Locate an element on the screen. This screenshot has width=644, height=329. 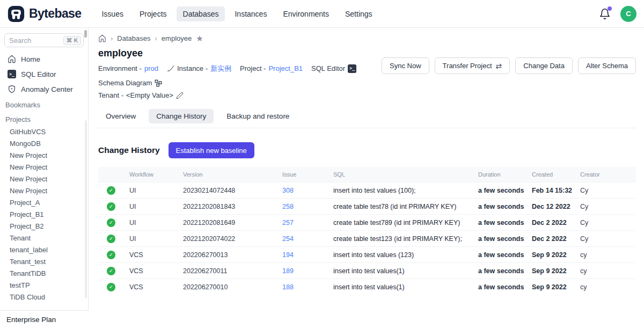
nav-item-instances: Instances is located at coordinates (251, 14).